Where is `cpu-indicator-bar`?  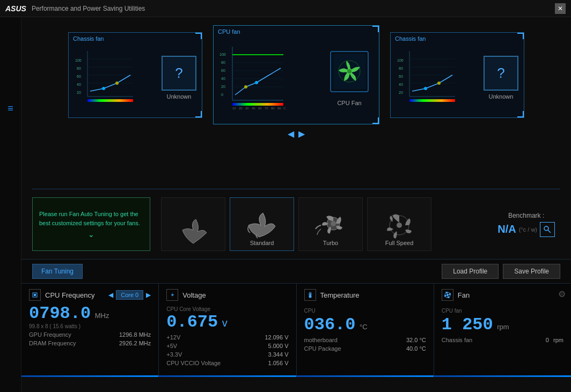 cpu-indicator-bar is located at coordinates (90, 376).